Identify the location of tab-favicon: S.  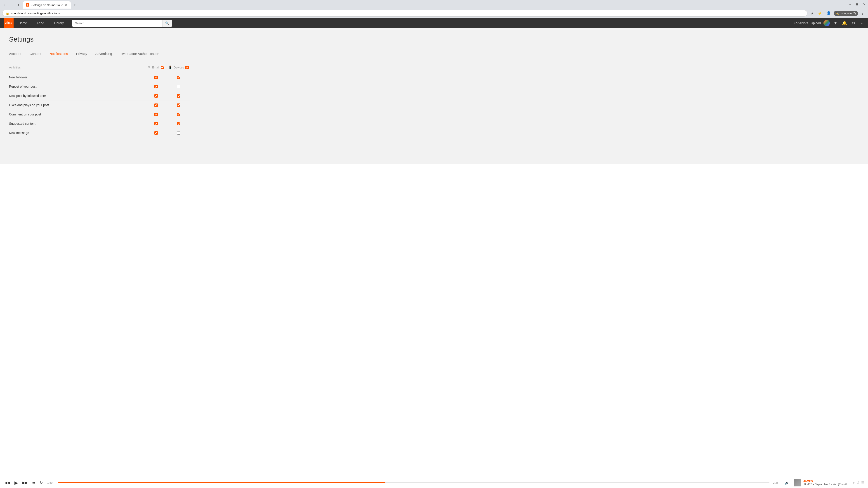
(28, 5).